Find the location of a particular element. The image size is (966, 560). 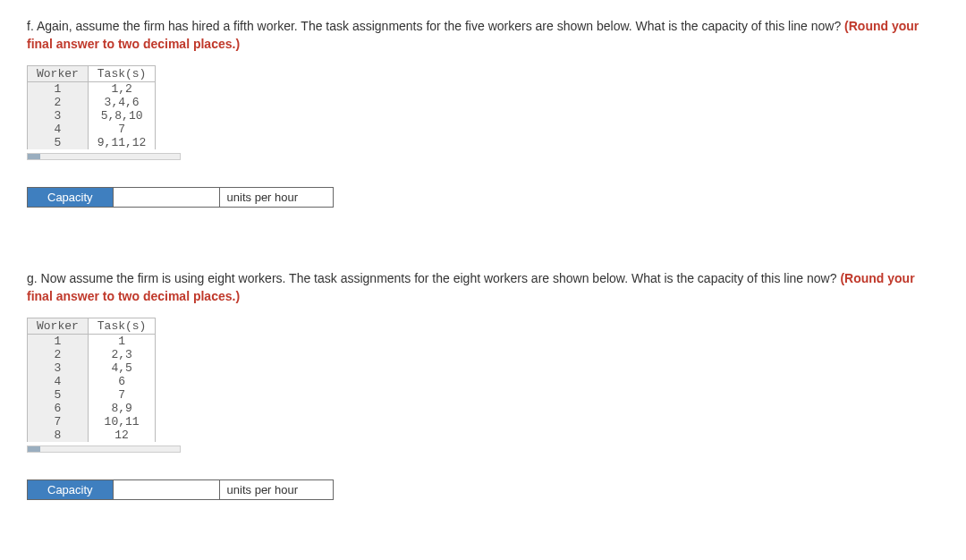

scrollbar-g is located at coordinates (104, 449).